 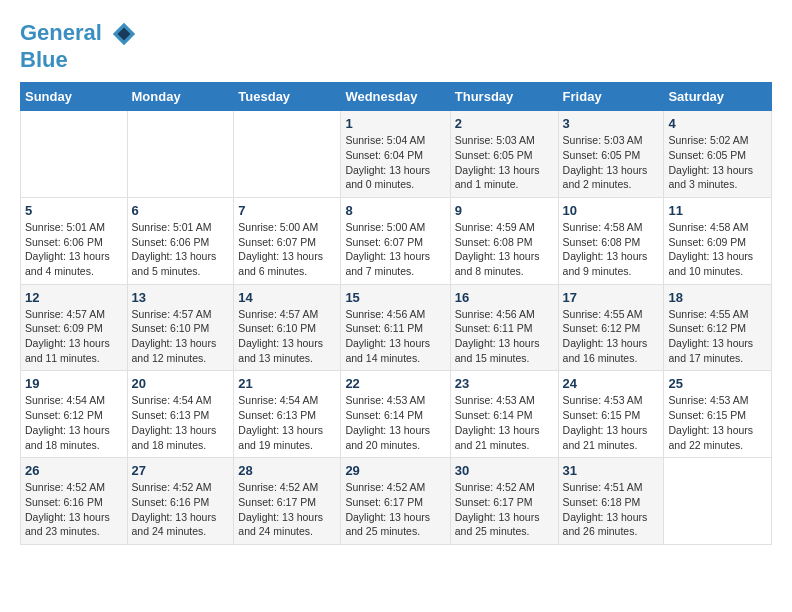 What do you see at coordinates (396, 502) in the screenshot?
I see `calendar-week-row: 26Sunrise: 4:52 AMSunset: 6:16 PMDayligh…` at bounding box center [396, 502].